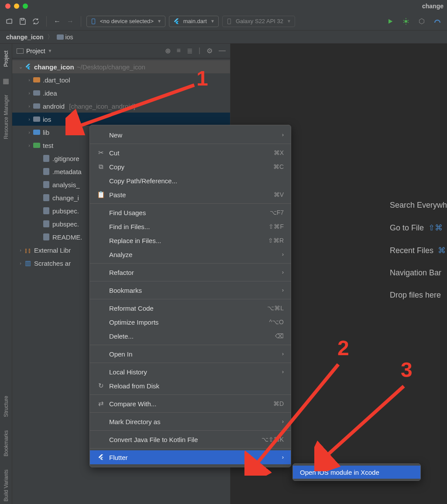 The image size is (447, 504). Describe the element at coordinates (23, 21) in the screenshot. I see `save-icon` at that location.